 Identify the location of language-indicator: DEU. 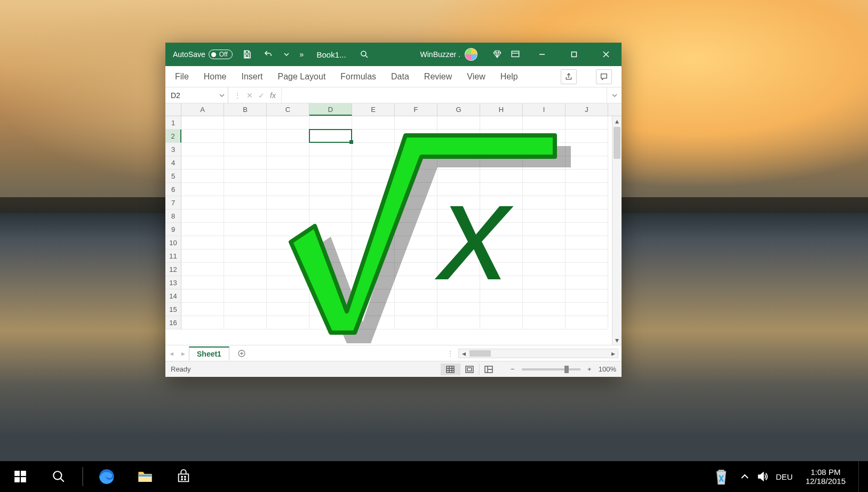
(784, 477).